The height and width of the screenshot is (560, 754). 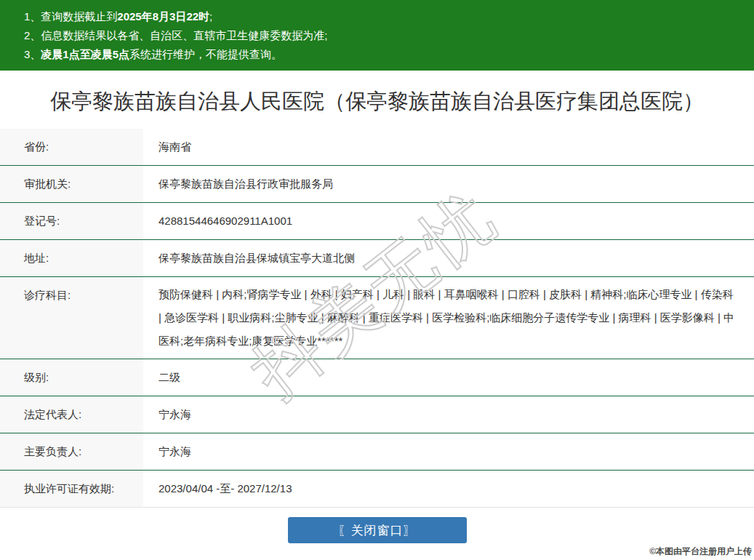 I want to click on notice-item-2: 2、信息数据结果以各省、自治区、直辖市卫生健康委数据为准;, so click(x=382, y=36).